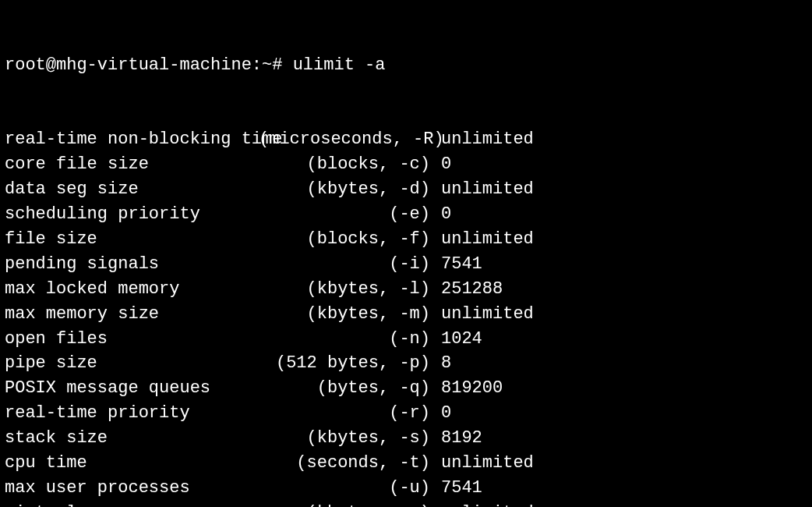 This screenshot has width=812, height=507. Describe the element at coordinates (344, 463) in the screenshot. I see `limit-unit: (seconds, -t)` at that location.